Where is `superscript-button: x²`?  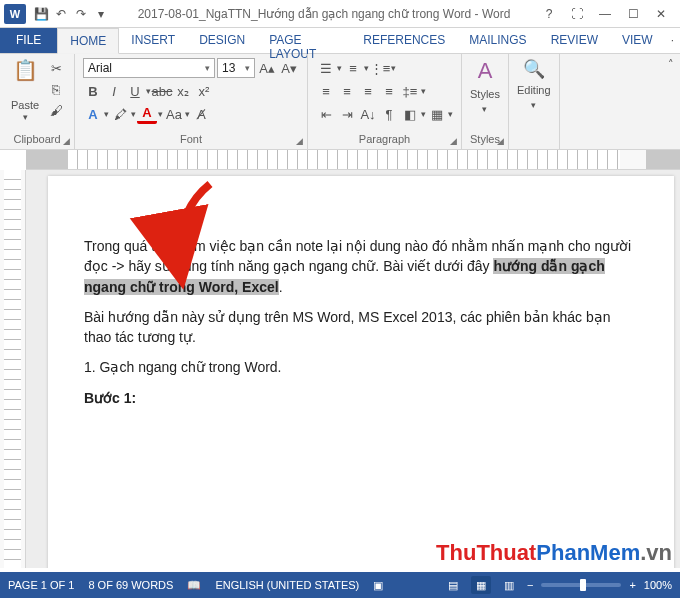
superscript-button: x² is located at coordinates (204, 91).